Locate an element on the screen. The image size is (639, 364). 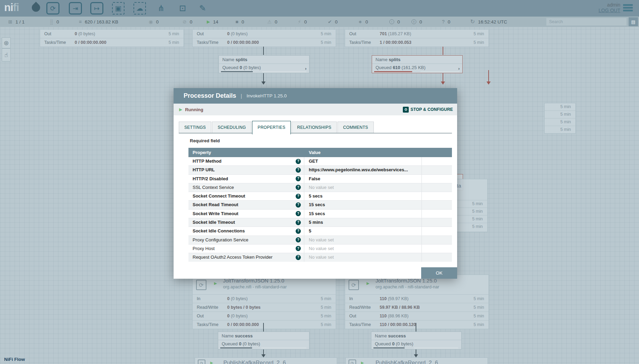
processor-fragment: 5 min 5 min 5 min 5 min is located at coordinates (560, 118).